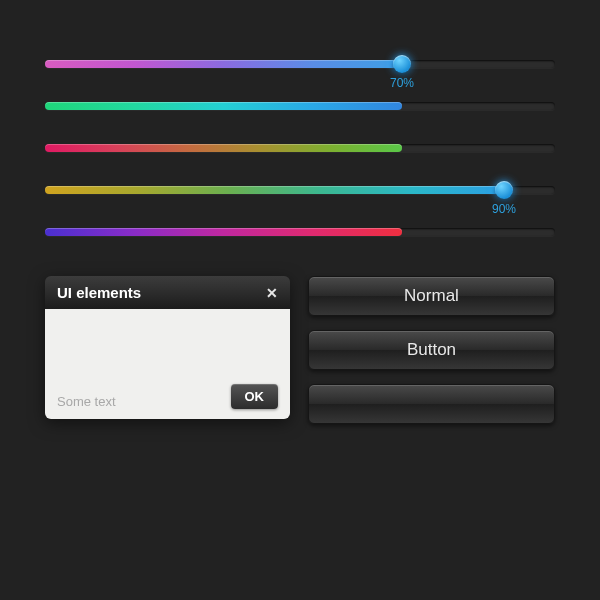 The image size is (600, 600). What do you see at coordinates (300, 64) in the screenshot?
I see `slider-1: 70%` at bounding box center [300, 64].